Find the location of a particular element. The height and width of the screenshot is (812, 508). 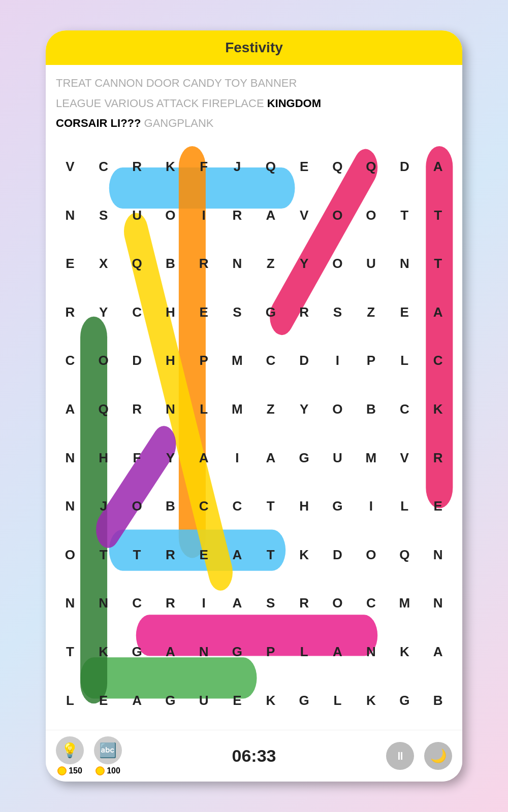

grid-cell: P is located at coordinates (371, 361).